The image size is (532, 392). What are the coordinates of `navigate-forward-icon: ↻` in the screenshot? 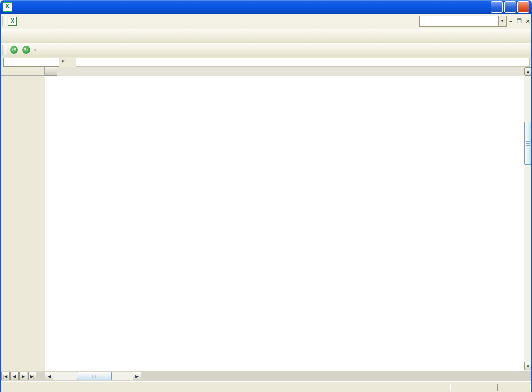 It's located at (26, 50).